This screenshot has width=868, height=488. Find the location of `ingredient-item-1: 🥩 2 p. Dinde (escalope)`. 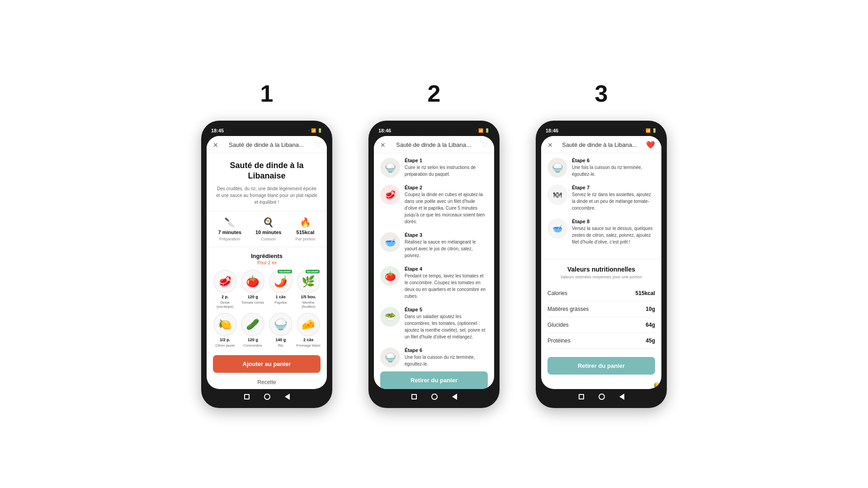

ingredient-item-1: 🥩 2 p. Dinde (escalope) is located at coordinates (225, 289).